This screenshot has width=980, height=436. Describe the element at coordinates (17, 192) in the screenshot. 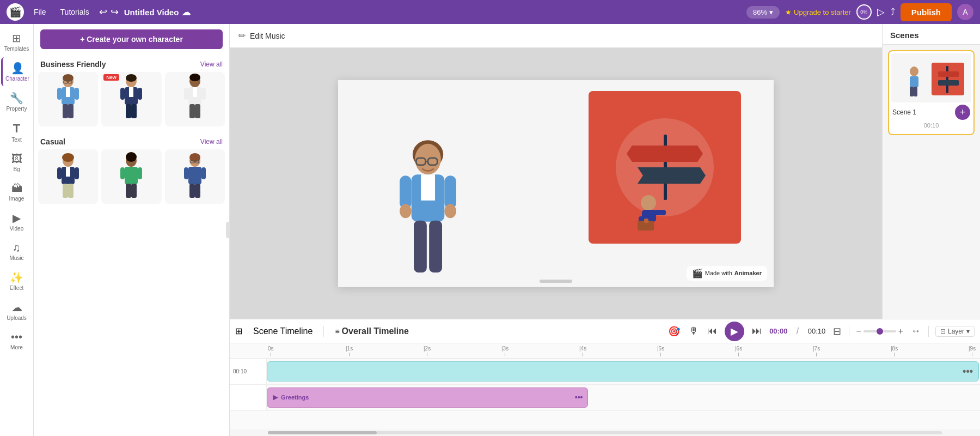

I see `sidebar-item-image: 🏔 Image` at that location.